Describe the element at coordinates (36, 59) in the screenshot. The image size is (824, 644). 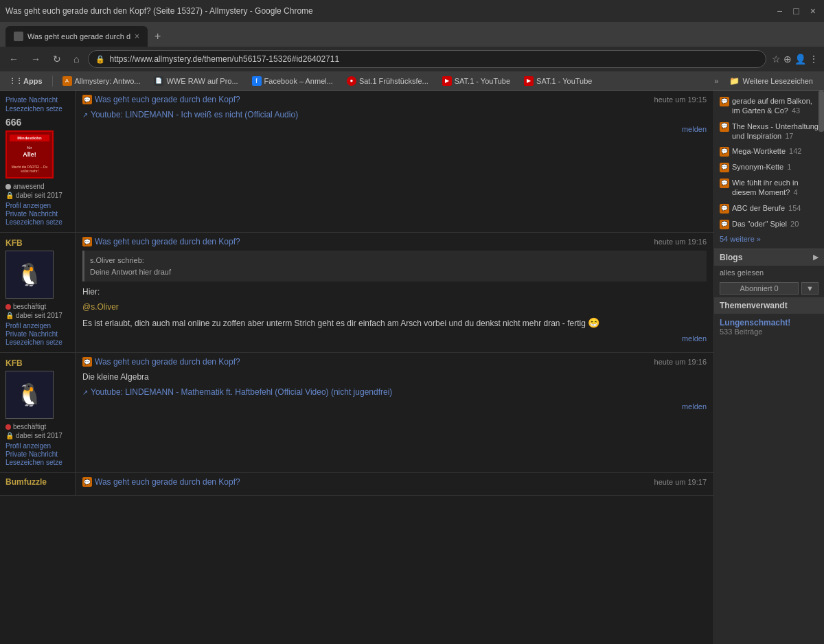
I see `forward-button: →` at that location.